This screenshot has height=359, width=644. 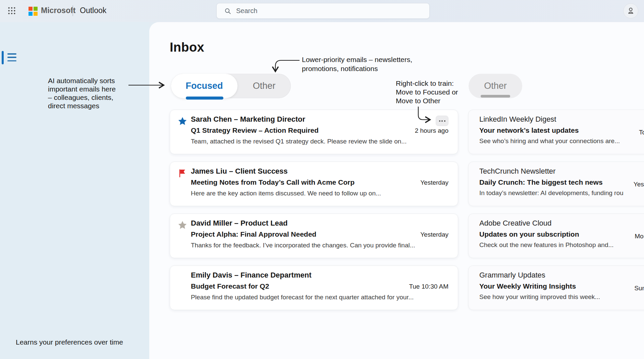 What do you see at coordinates (495, 86) in the screenshot?
I see `other-column-tab: Other` at bounding box center [495, 86].